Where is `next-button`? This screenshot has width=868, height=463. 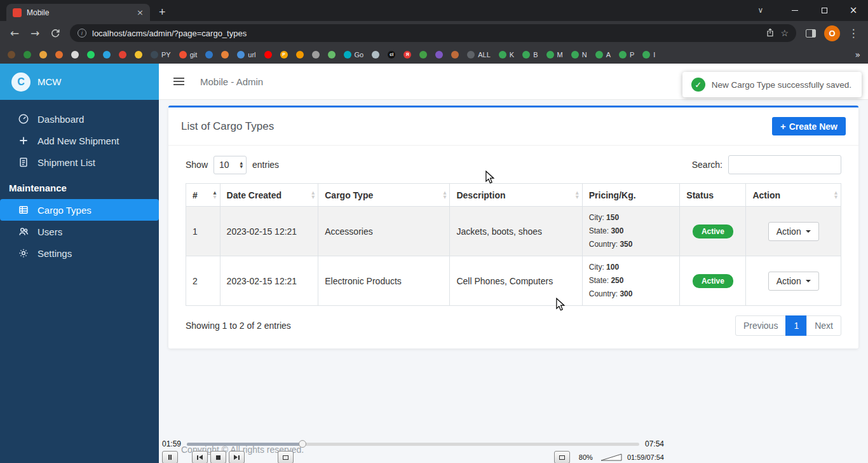 next-button is located at coordinates (236, 457).